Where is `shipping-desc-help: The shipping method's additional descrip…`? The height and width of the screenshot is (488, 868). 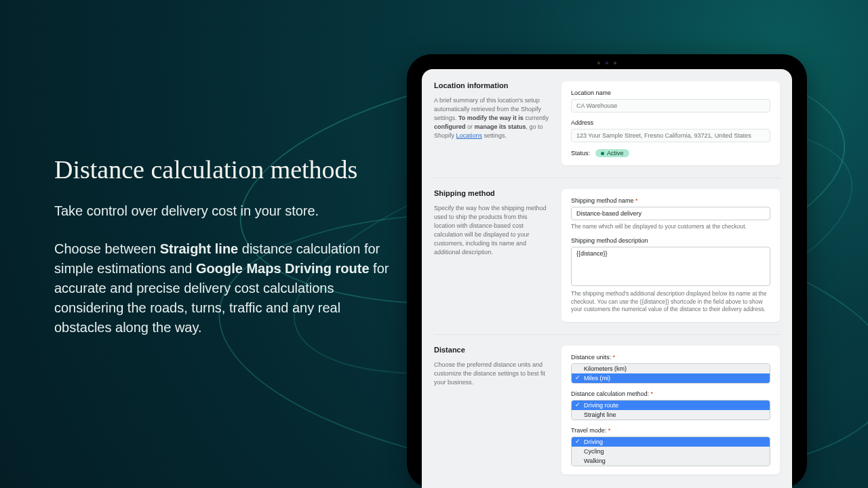
shipping-desc-help: The shipping method's additional descrip… is located at coordinates (671, 302).